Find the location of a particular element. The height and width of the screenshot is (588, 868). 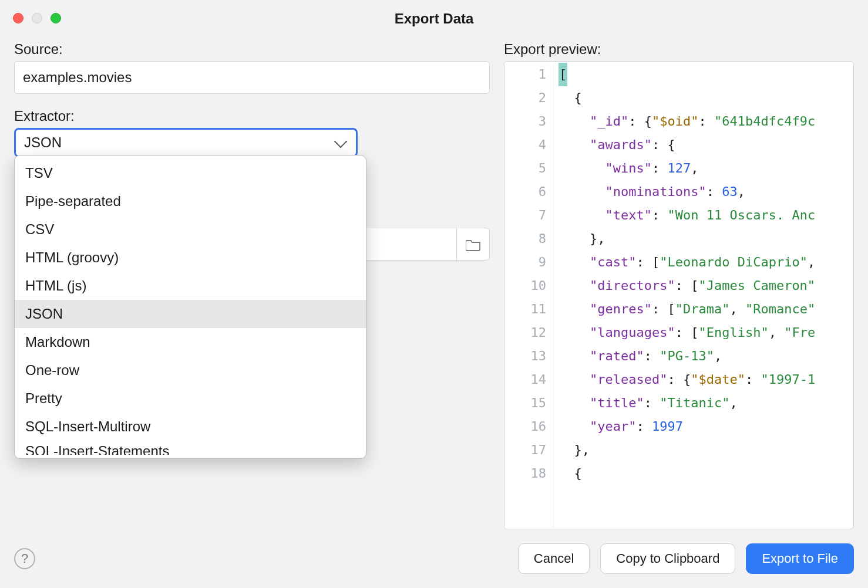

cancel-button: Cancel is located at coordinates (554, 559).